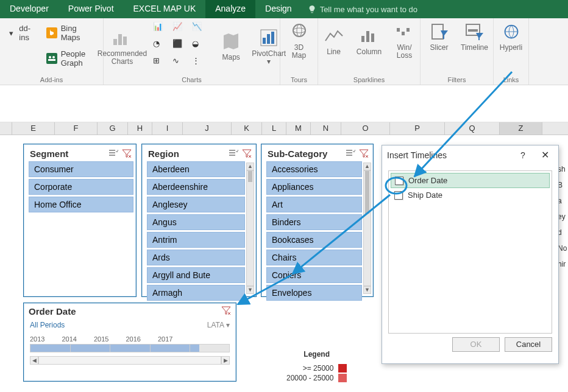 The image size is (568, 392). Describe the element at coordinates (405, 32) in the screenshot. I see `spark-winloss-icon` at that location.